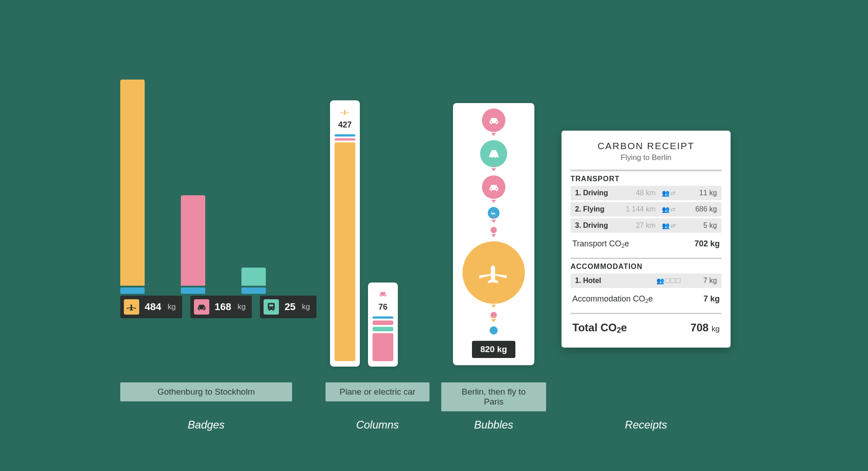  What do you see at coordinates (206, 392) in the screenshot?
I see `panel-badges-label: Gothenburg to Stockholm` at bounding box center [206, 392].